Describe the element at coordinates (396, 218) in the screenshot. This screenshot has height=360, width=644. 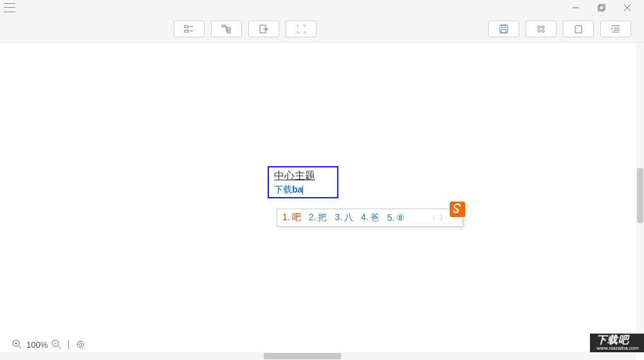
I see `ime-candidate-5: 5.⑧` at that location.